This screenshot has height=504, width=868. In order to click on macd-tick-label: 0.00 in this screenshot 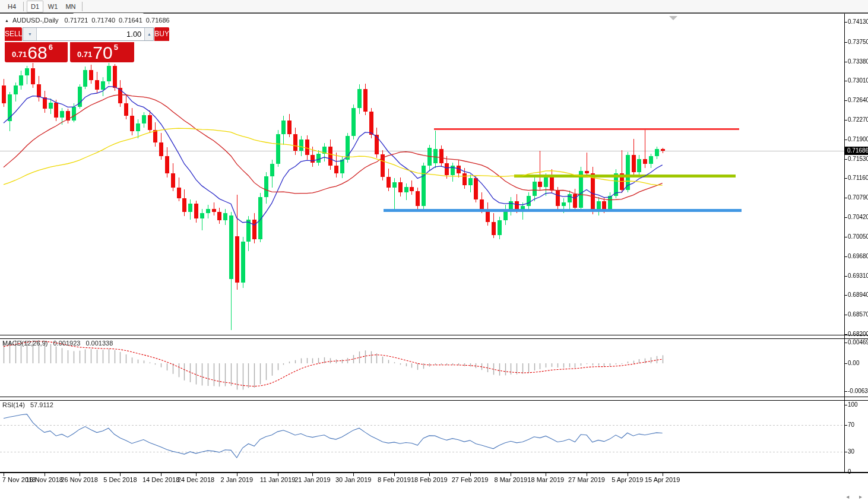, I will do `click(854, 363)`.